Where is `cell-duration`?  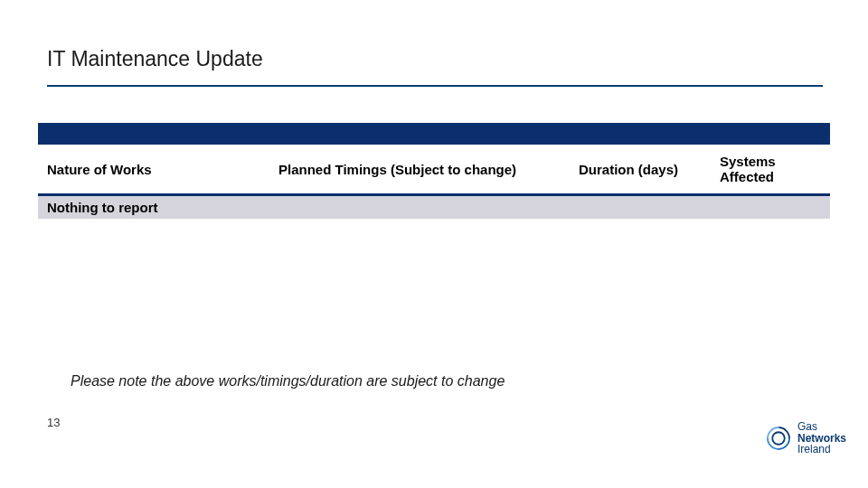 cell-duration is located at coordinates (640, 208).